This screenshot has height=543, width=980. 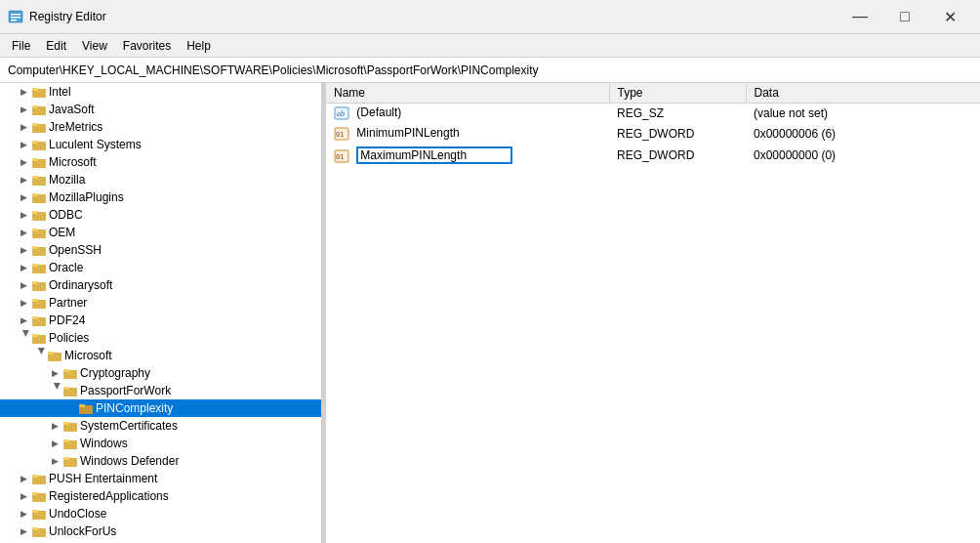 What do you see at coordinates (863, 94) in the screenshot?
I see `column-data: Data` at bounding box center [863, 94].